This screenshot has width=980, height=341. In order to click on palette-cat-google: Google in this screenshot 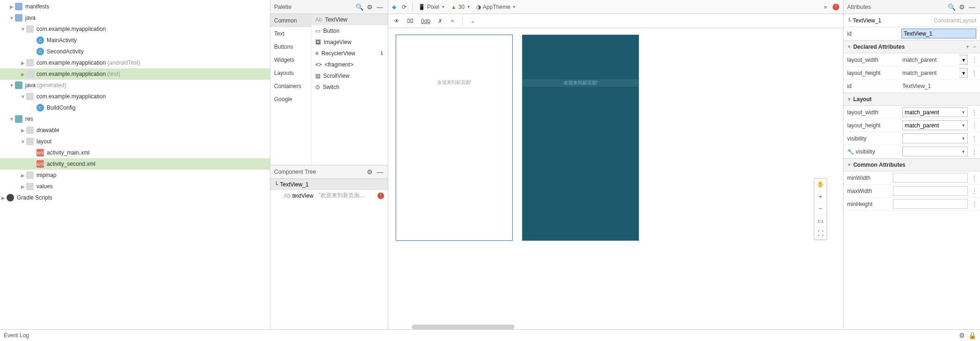, I will do `click(291, 99)`.